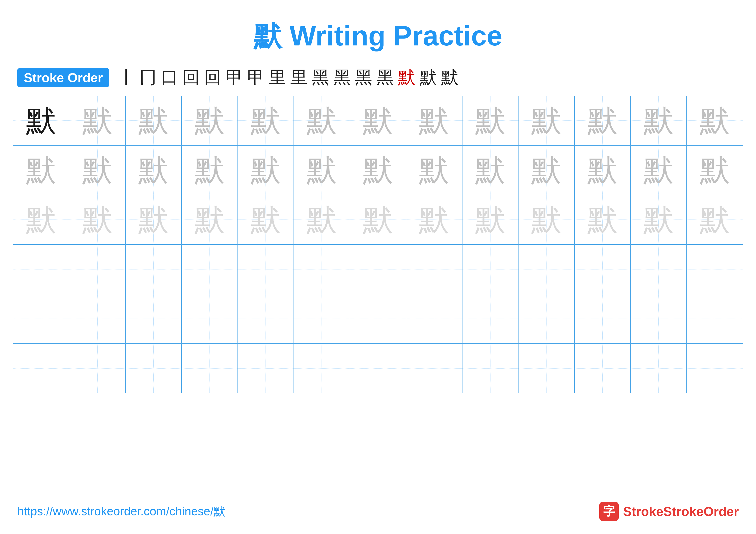 The width and height of the screenshot is (756, 534). Describe the element at coordinates (266, 319) in the screenshot. I see `cell-r5c5` at that location.